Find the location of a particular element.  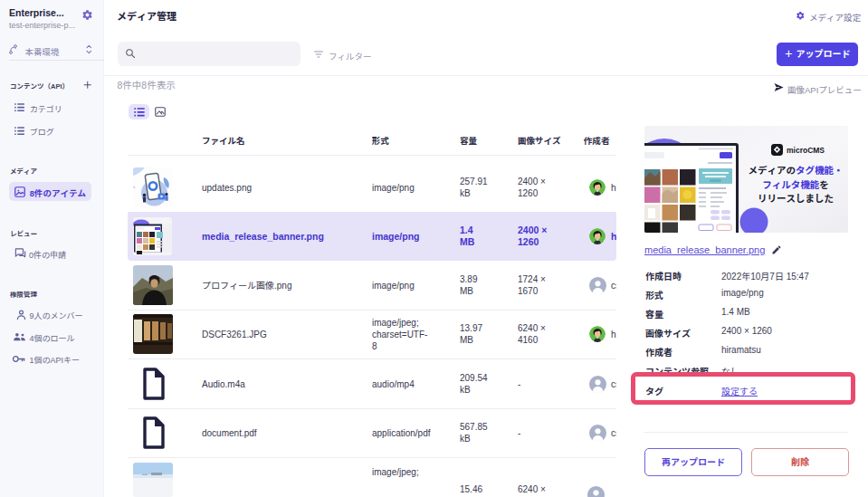

svg-text: リリースしました is located at coordinates (796, 198).